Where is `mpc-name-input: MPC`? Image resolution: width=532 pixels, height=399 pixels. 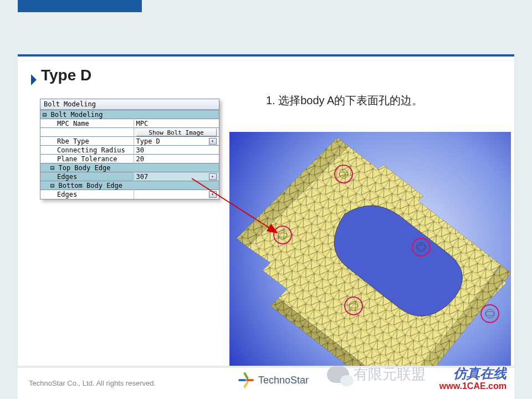 mpc-name-input: MPC is located at coordinates (176, 124).